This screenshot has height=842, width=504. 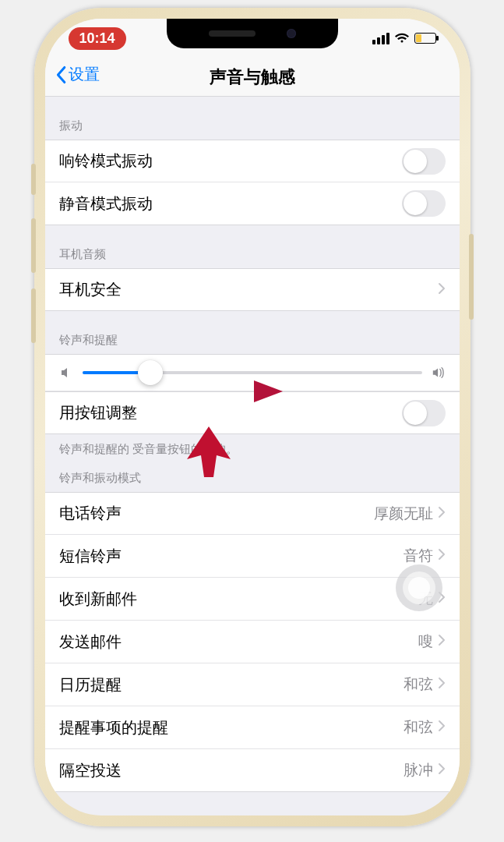 I want to click on row-change-with-buttons: 用按钮调整, so click(x=252, y=413).